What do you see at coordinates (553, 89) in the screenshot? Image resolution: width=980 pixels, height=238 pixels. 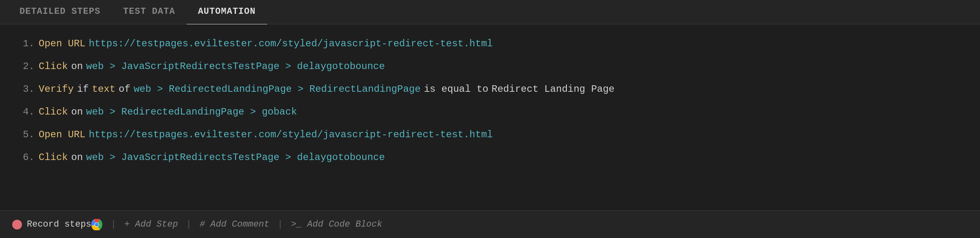 I see `step-3-part-6: Redirect Landing Page` at bounding box center [553, 89].